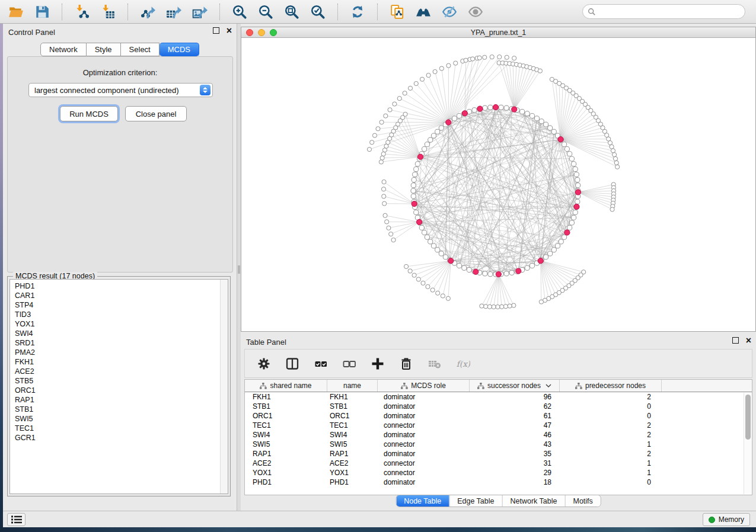 This screenshot has width=756, height=532. Describe the element at coordinates (119, 409) in the screenshot. I see `mcds-result-item: STB1` at that location.